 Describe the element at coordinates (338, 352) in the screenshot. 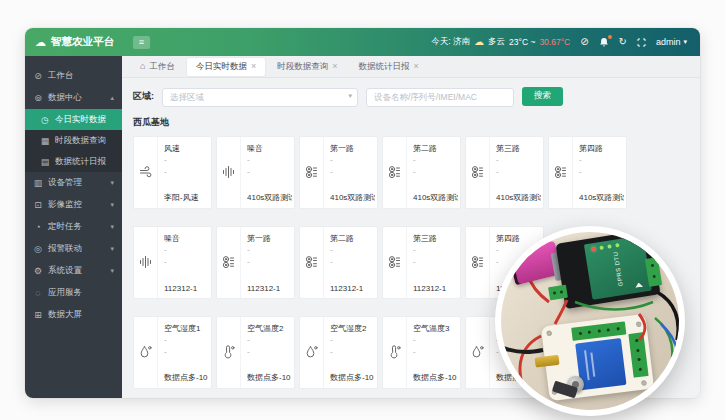

I see `sensor-card: 空气湿度2 - - 数据点多-10` at that location.